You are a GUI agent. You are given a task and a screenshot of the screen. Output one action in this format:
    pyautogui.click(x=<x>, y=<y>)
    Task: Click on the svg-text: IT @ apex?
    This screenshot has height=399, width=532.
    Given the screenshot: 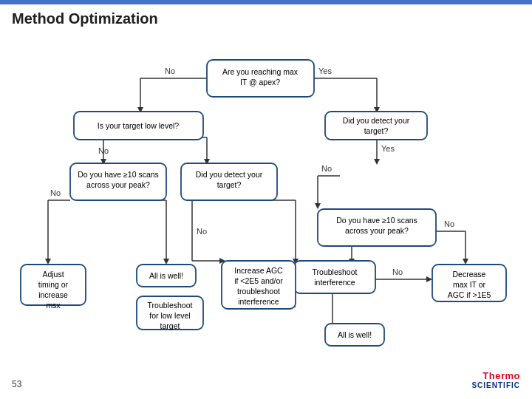 What is the action you would take?
    pyautogui.click(x=260, y=82)
    